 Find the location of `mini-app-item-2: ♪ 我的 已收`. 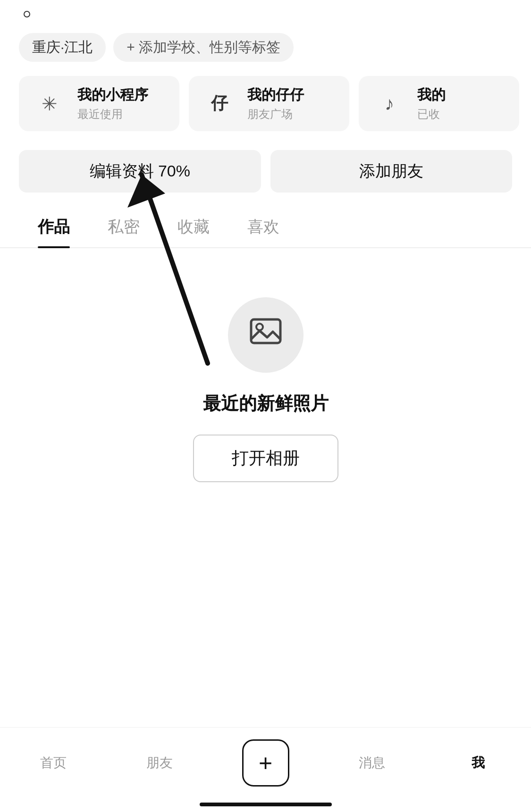

mini-app-item-2: ♪ 我的 已收 is located at coordinates (439, 104).